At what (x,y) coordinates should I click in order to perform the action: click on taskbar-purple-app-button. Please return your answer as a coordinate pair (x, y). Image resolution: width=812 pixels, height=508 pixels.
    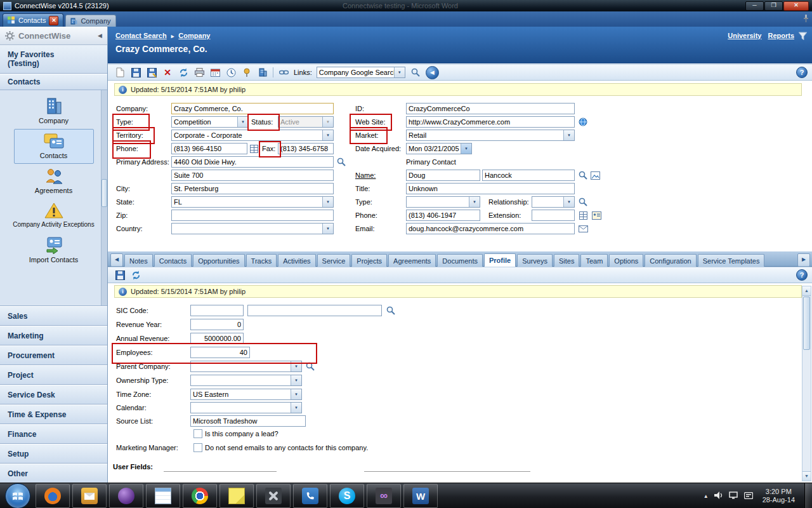
    Looking at the image, I should click on (126, 496).